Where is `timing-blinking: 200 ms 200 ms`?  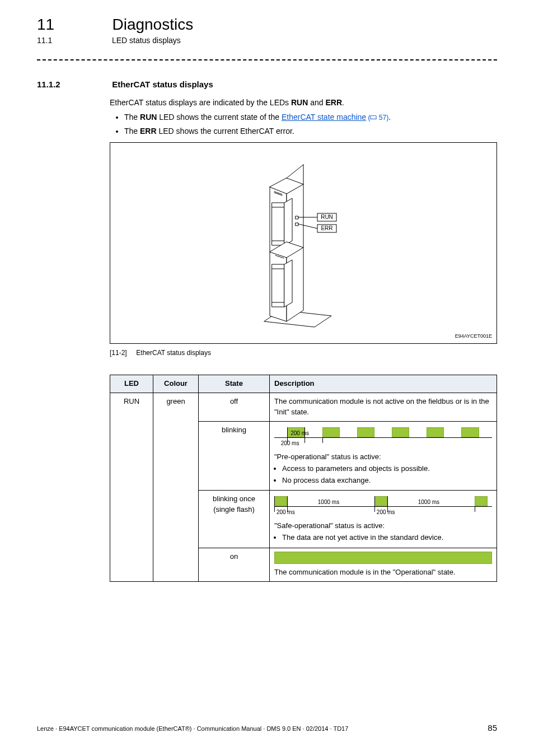
timing-blinking: 200 ms 200 ms is located at coordinates (383, 438).